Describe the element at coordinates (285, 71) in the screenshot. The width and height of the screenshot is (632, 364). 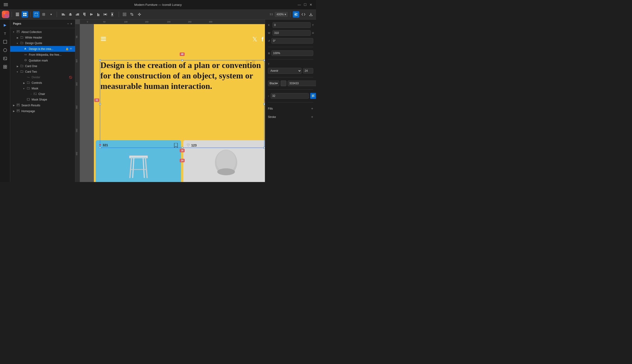
I see `font-family-select: Avenir` at that location.